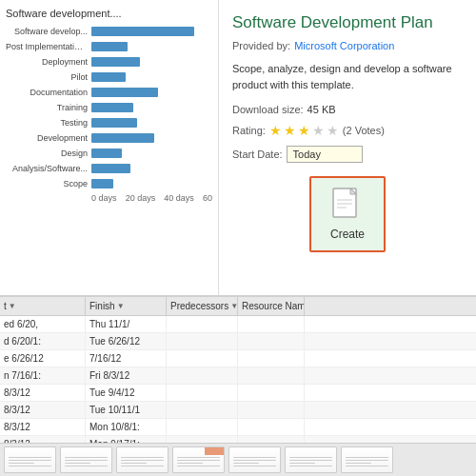  Describe the element at coordinates (347, 46) in the screenshot. I see `provided-by-row: Provided by: Microsoft Corporation` at that location.